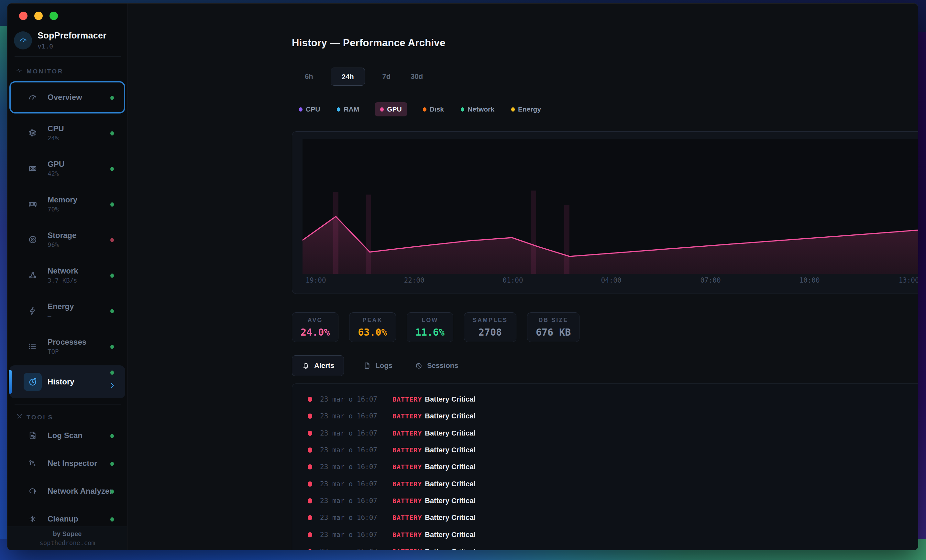 Image resolution: width=926 pixels, height=560 pixels. What do you see at coordinates (68, 436) in the screenshot?
I see `sidebar-tool-log-scan: Log Scan` at bounding box center [68, 436].